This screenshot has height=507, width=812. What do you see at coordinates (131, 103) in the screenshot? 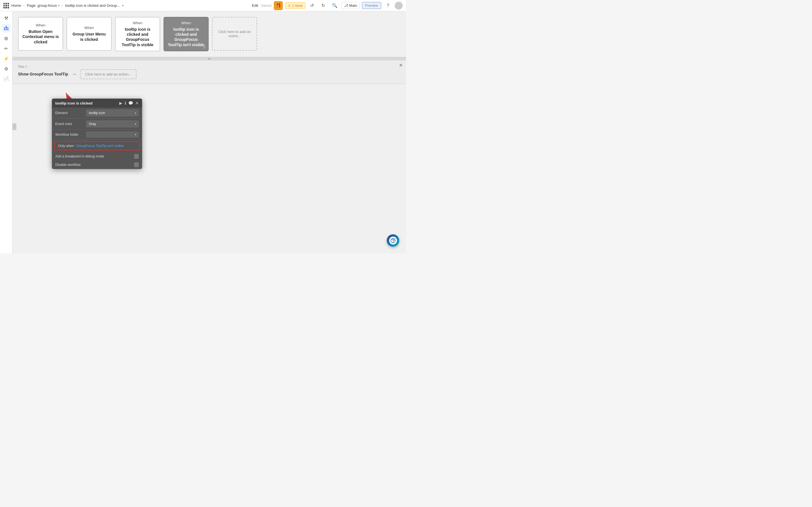
I see `popup-comment-icon: 💬` at bounding box center [131, 103].